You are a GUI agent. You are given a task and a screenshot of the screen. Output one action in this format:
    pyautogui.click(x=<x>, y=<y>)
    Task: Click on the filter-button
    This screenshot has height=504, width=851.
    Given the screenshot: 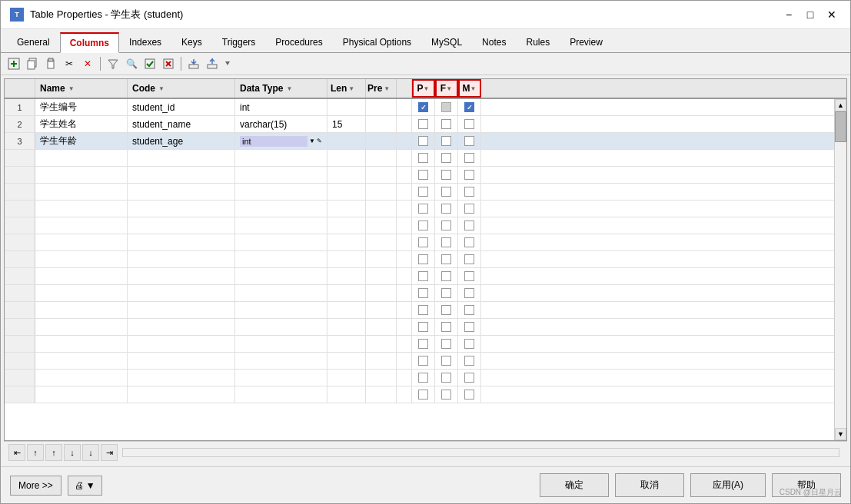 What is the action you would take?
    pyautogui.click(x=113, y=64)
    